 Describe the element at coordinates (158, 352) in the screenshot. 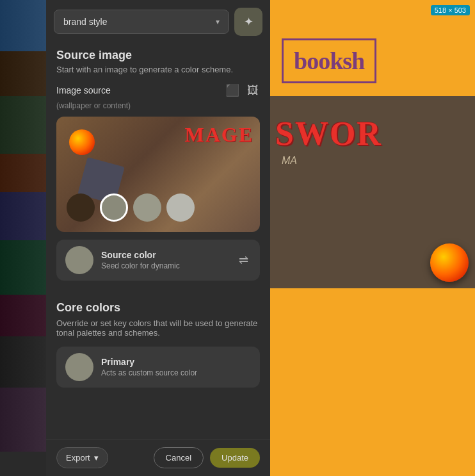

I see `core-colors-section: Core colors Override or set key colors t…` at that location.